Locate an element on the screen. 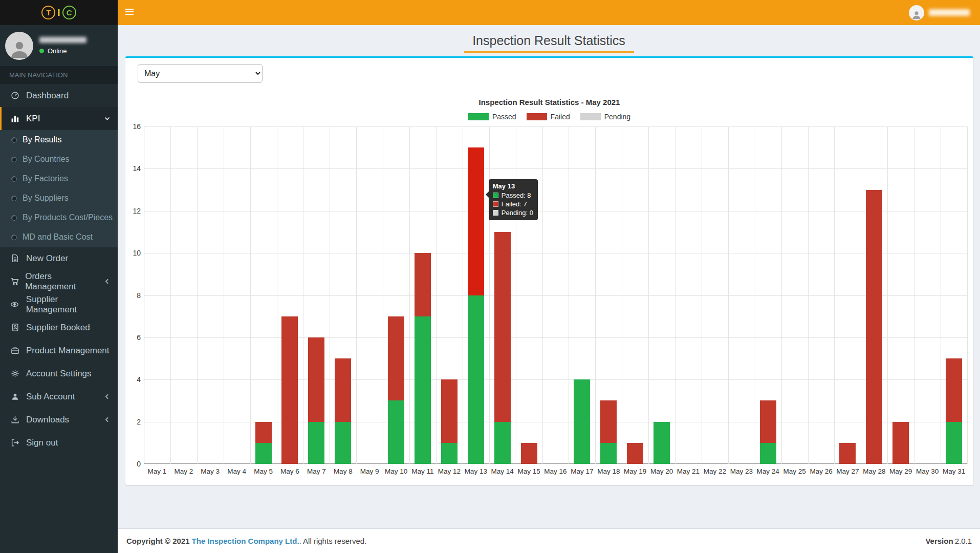  legend-label: Pending is located at coordinates (617, 117).